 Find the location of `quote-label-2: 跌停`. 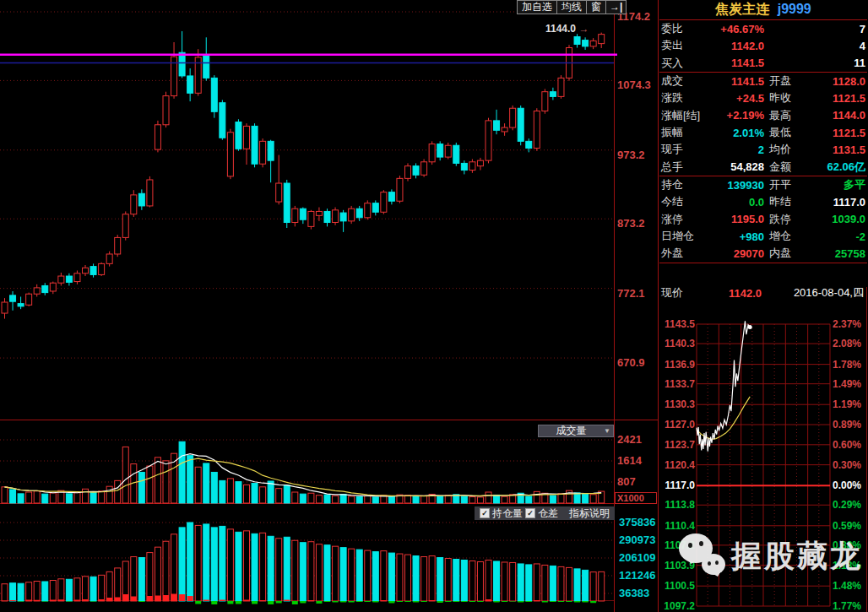

quote-label-2: 跌停 is located at coordinates (798, 219).